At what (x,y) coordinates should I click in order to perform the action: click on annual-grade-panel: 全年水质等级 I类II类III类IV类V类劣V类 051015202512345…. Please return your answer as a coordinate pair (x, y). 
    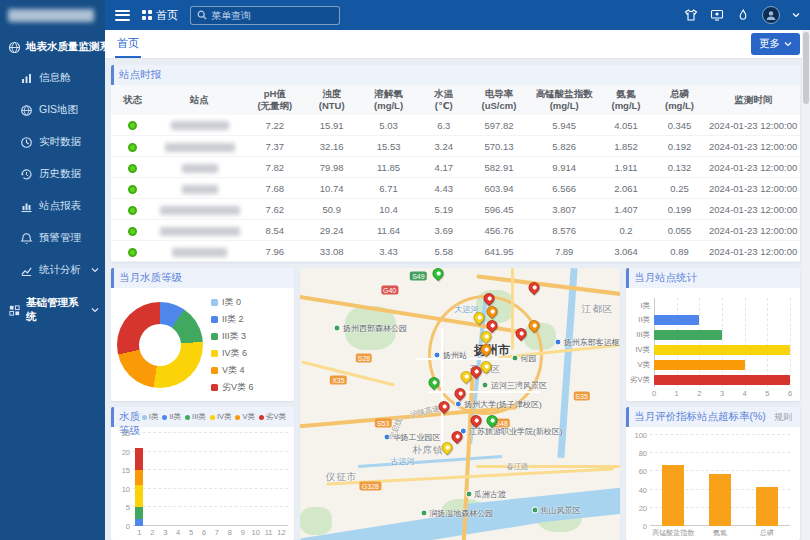
    Looking at the image, I should click on (202, 474).